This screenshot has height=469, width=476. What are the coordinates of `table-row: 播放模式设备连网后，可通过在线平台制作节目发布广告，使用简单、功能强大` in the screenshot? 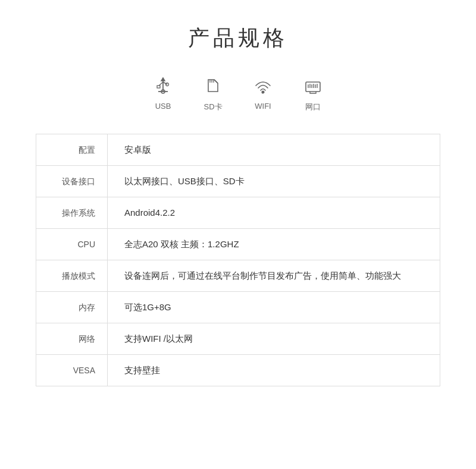 It's located at (238, 276).